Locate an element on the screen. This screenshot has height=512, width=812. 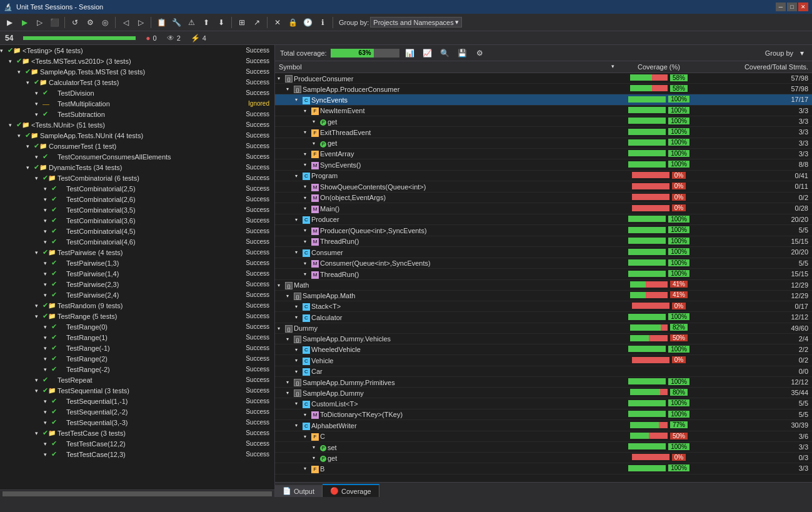
coverage-row: ▾ F EventArray 100% 3/3 is located at coordinates (544, 154).